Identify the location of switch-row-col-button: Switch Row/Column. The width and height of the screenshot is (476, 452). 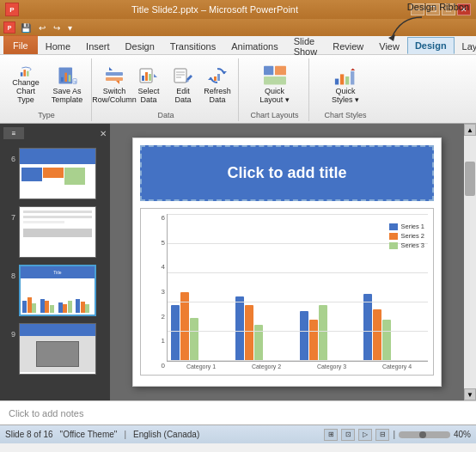
(114, 85).